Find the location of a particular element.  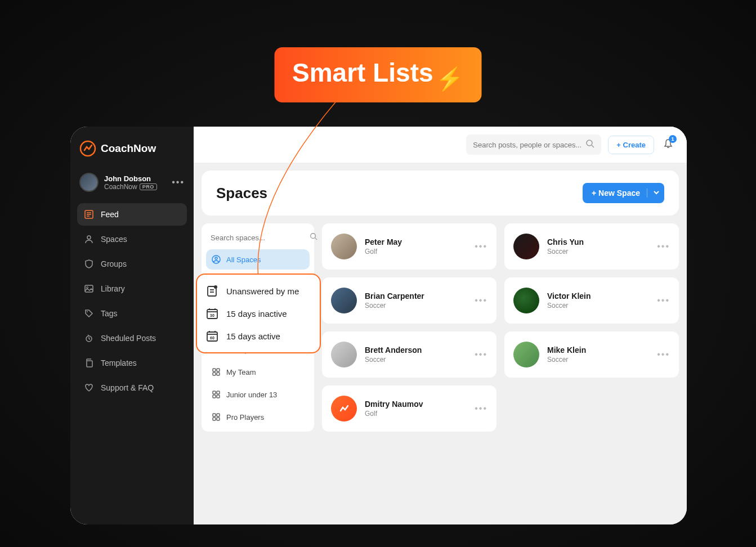

brand-name: CoachNow is located at coordinates (128, 149).